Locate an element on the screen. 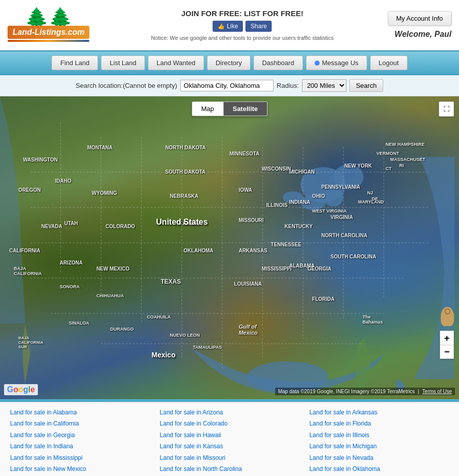 The image size is (459, 476). map-attribution: Map data ©2019 Google, INEGI Imagery ©20… is located at coordinates (365, 392).